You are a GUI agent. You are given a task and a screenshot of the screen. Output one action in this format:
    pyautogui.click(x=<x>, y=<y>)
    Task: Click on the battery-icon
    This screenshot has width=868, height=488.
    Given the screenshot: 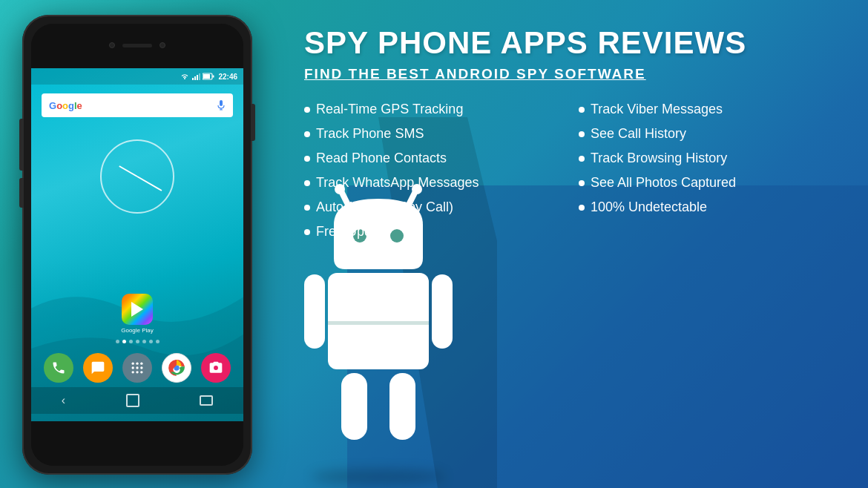 What is the action you would take?
    pyautogui.click(x=208, y=76)
    